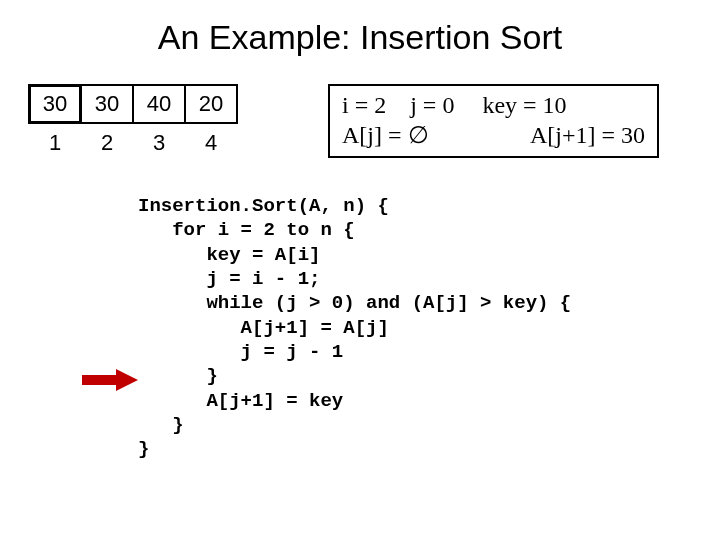  I want to click on code-line: key = A[i], so click(229, 255).